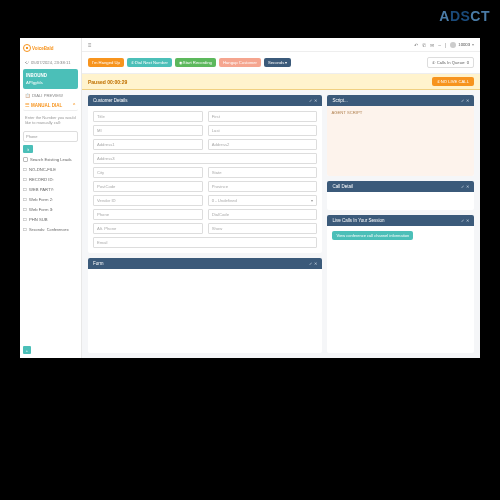  I want to click on start-recording-button: ◉Start Recording, so click(196, 62).